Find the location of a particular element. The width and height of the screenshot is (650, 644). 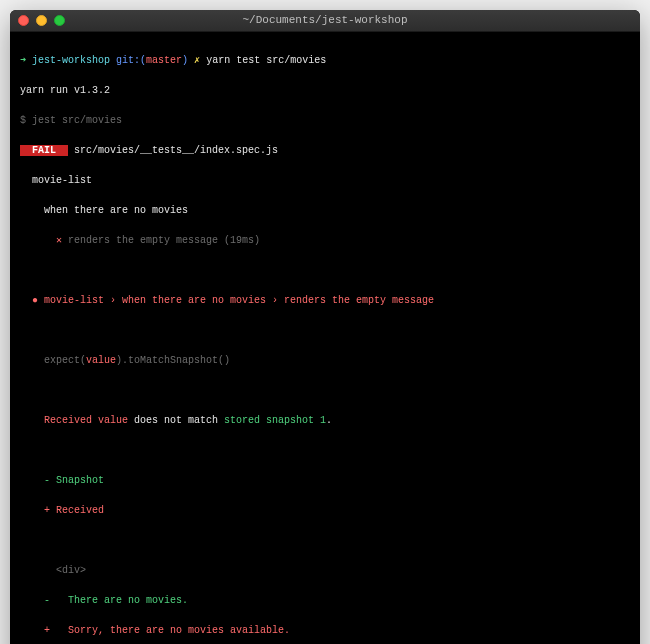

git-branch: master is located at coordinates (164, 60).